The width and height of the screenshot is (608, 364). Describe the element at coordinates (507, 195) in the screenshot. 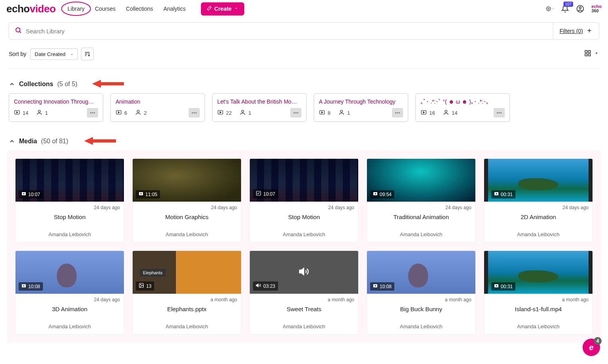

I see `duration-text: 00:31` at that location.